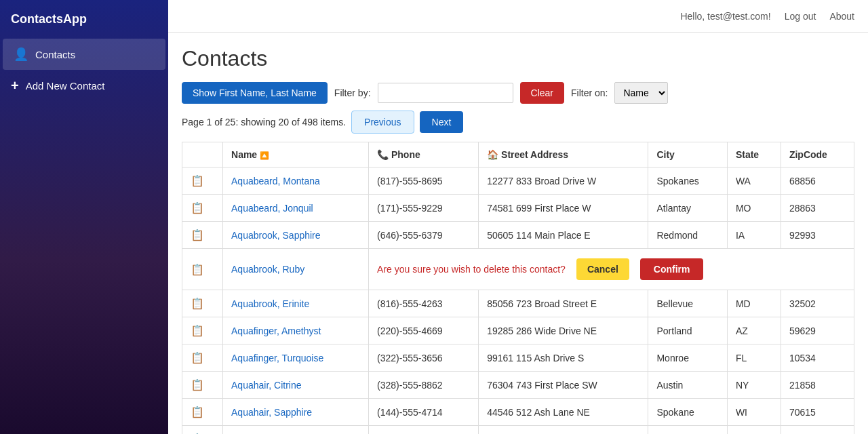  What do you see at coordinates (817, 358) in the screenshot?
I see `zip-cell: 10534` at bounding box center [817, 358].